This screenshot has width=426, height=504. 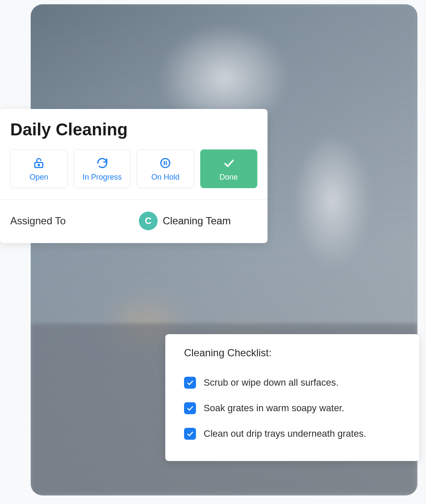 I want to click on checklist-item: Clean out drip trays underneath grates., so click(x=295, y=434).